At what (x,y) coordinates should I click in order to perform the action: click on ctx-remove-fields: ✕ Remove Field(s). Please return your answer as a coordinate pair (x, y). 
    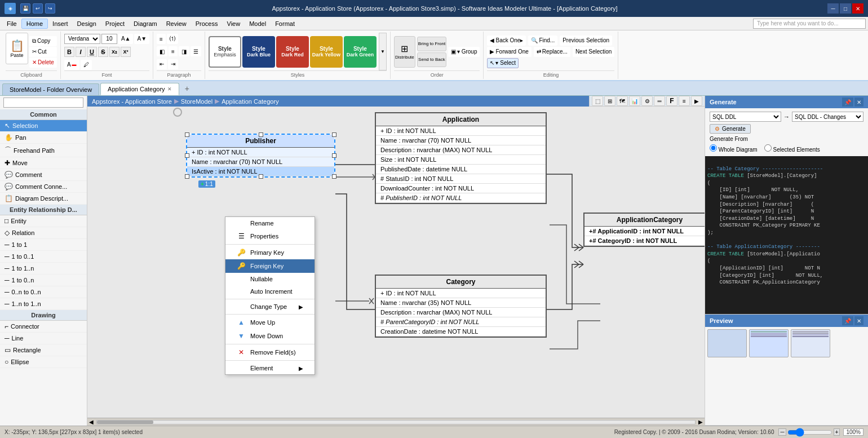
    Looking at the image, I should click on (270, 352).